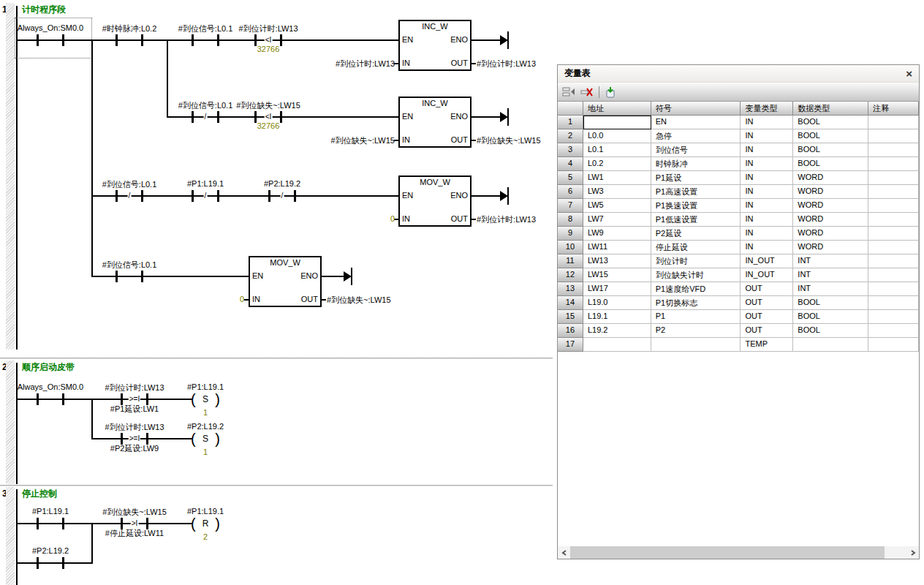 The height and width of the screenshot is (585, 924). What do you see at coordinates (767, 345) in the screenshot?
I see `cell-vtype: TEMP` at bounding box center [767, 345].